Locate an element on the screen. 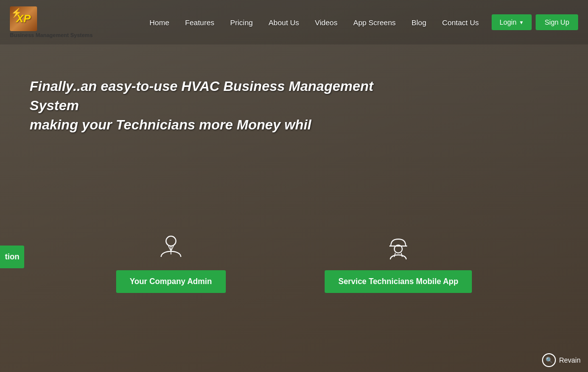 This screenshot has height=372, width=588. nav-item-home: Home is located at coordinates (160, 23).